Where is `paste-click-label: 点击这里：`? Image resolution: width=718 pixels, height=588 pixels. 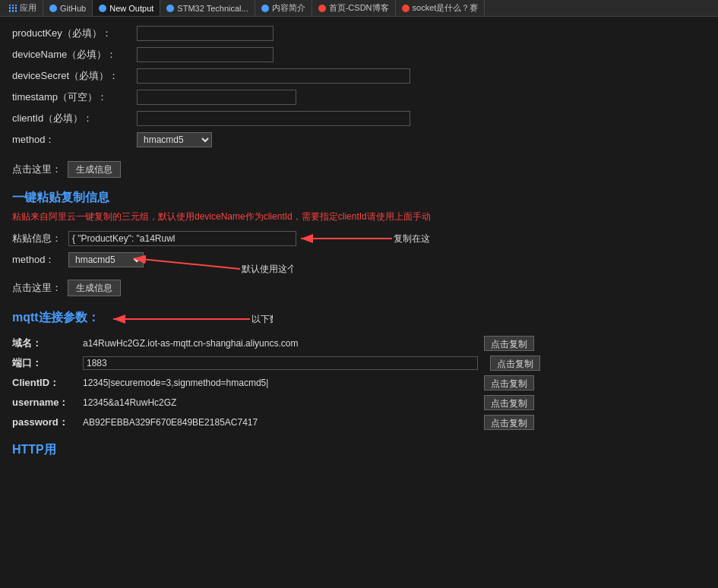 paste-click-label: 点击这里： is located at coordinates (36, 288).